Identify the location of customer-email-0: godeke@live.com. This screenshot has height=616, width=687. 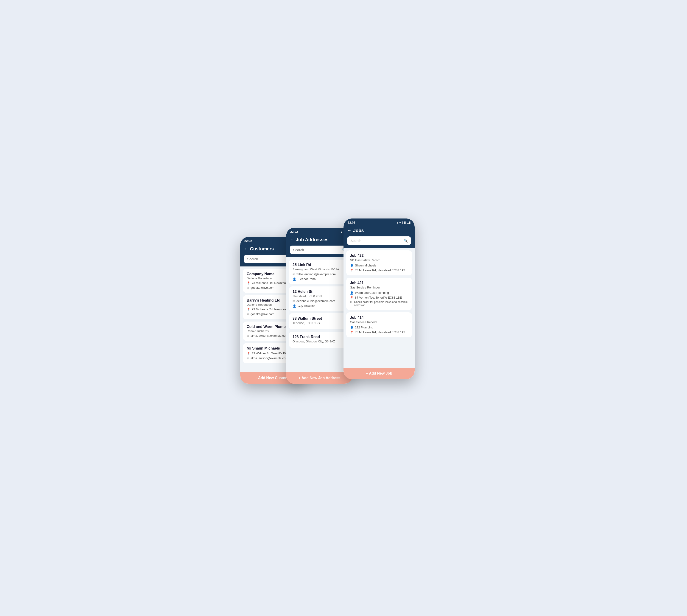
(263, 288).